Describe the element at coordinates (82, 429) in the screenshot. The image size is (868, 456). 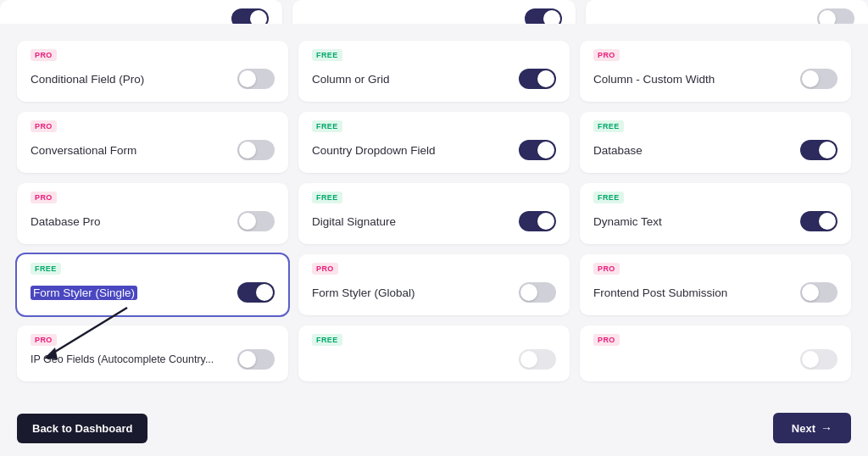
I see `back-to-dashboard-button: Back to Dashboard` at that location.